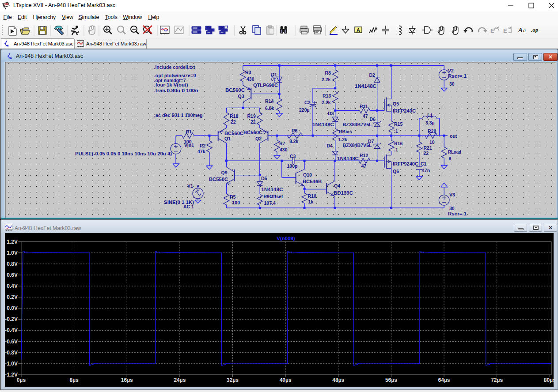 Image resolution: width=558 pixels, height=392 pixels. I want to click on svg-text: 8µs, so click(74, 380).